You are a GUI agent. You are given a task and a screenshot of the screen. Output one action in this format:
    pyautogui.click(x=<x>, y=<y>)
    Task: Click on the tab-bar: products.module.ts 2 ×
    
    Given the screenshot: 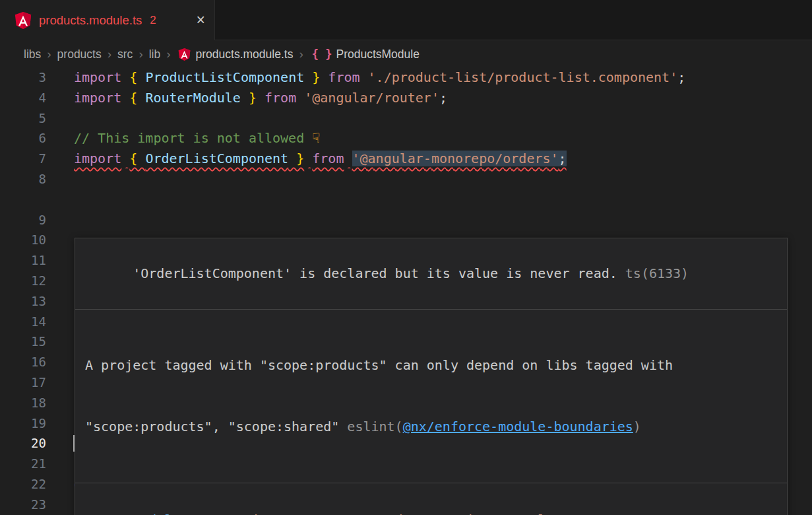 What is the action you would take?
    pyautogui.click(x=406, y=20)
    